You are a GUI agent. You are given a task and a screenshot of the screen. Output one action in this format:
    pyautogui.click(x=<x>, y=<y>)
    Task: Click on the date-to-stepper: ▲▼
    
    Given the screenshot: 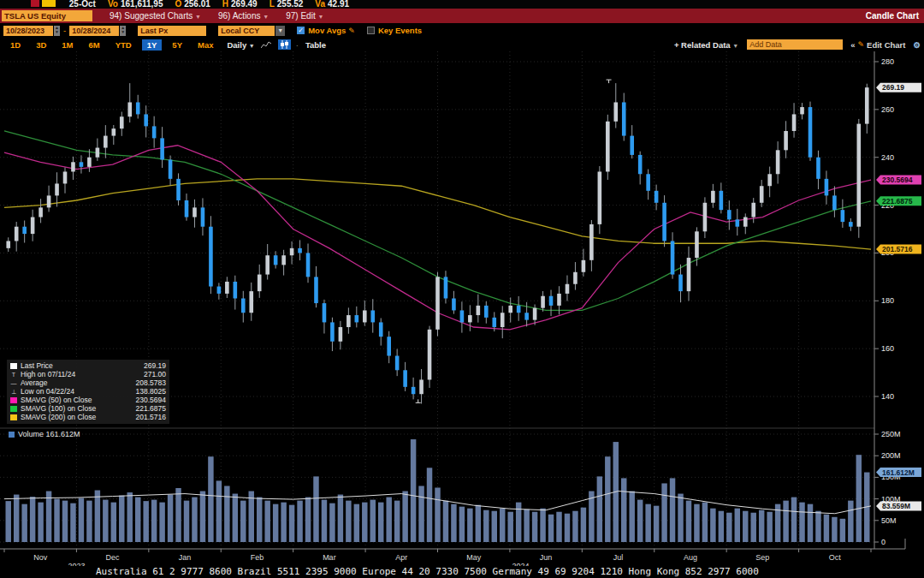 What is the action you would take?
    pyautogui.click(x=123, y=31)
    